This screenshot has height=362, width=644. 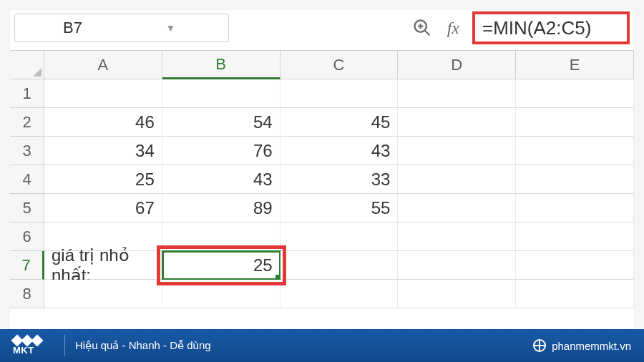 I want to click on cell-C4: 33, so click(x=339, y=180).